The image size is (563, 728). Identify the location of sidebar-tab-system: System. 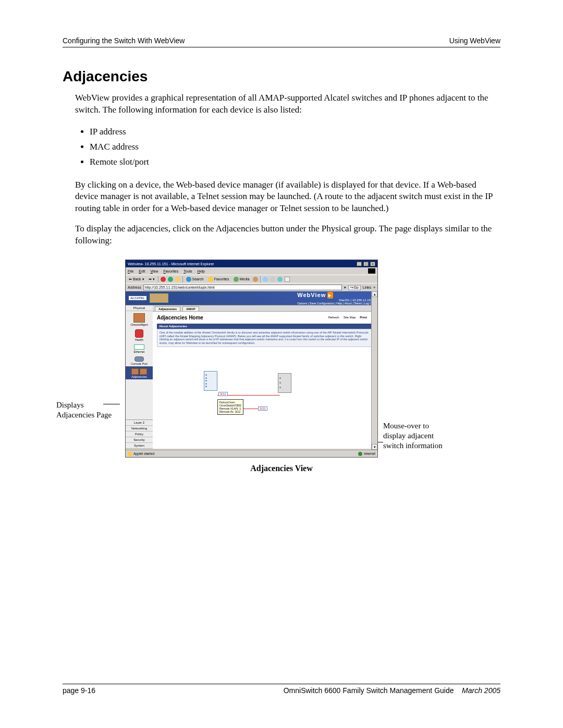
(139, 446).